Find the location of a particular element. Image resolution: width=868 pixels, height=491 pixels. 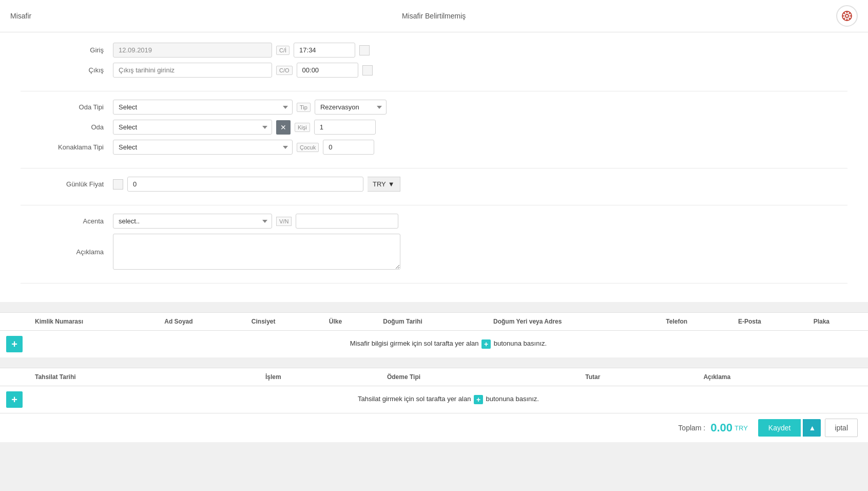

guest-plus-icon-inline: + is located at coordinates (486, 344).